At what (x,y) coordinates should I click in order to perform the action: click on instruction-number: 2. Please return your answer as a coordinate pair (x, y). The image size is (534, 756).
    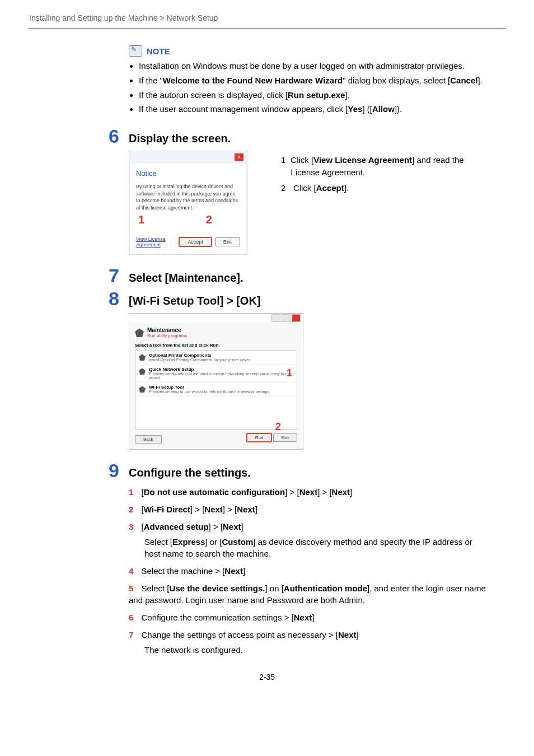
    Looking at the image, I should click on (287, 188).